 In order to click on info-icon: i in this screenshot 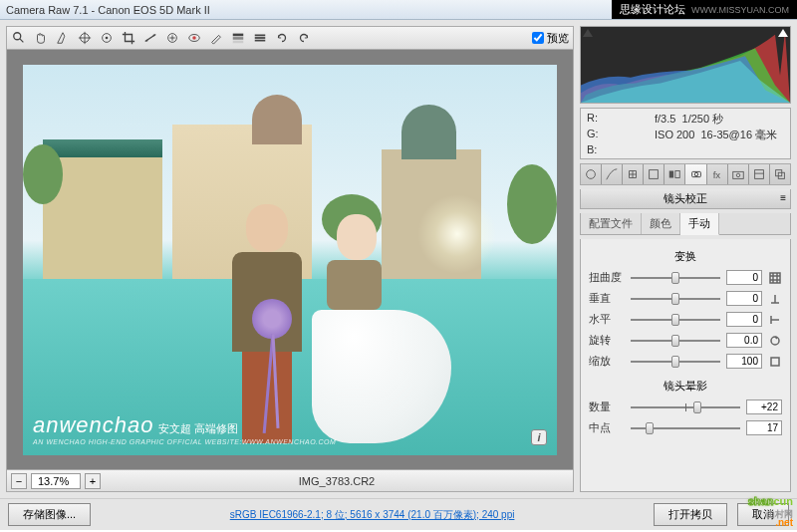, I will do `click(539, 437)`.